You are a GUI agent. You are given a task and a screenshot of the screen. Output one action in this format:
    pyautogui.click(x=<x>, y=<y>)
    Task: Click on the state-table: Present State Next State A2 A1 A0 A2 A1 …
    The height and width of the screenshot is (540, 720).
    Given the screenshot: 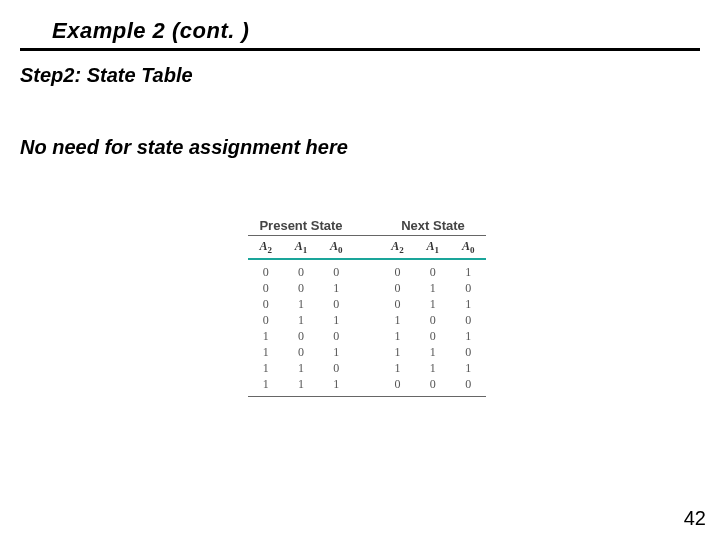 What is the action you would take?
    pyautogui.click(x=367, y=308)
    